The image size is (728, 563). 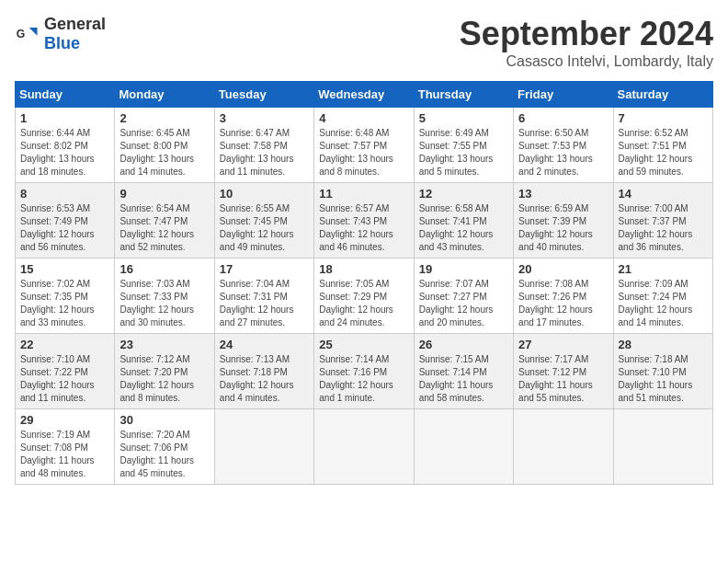 What do you see at coordinates (265, 193) in the screenshot?
I see `day-number: 10` at bounding box center [265, 193].